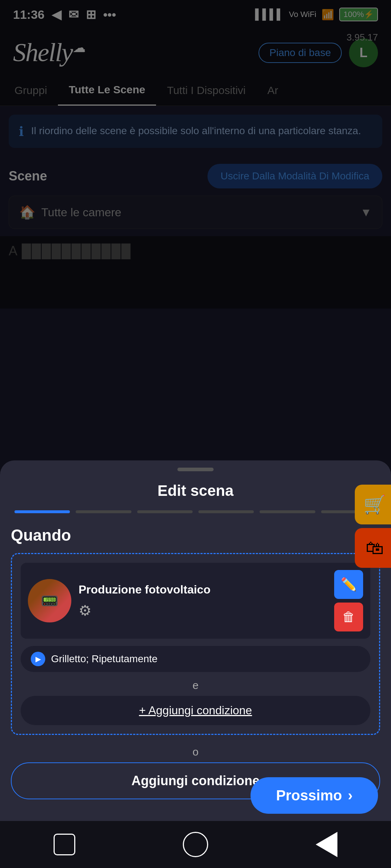 The width and height of the screenshot is (391, 868). Describe the element at coordinates (373, 505) in the screenshot. I see `side-cart-button: 🛒` at that location.